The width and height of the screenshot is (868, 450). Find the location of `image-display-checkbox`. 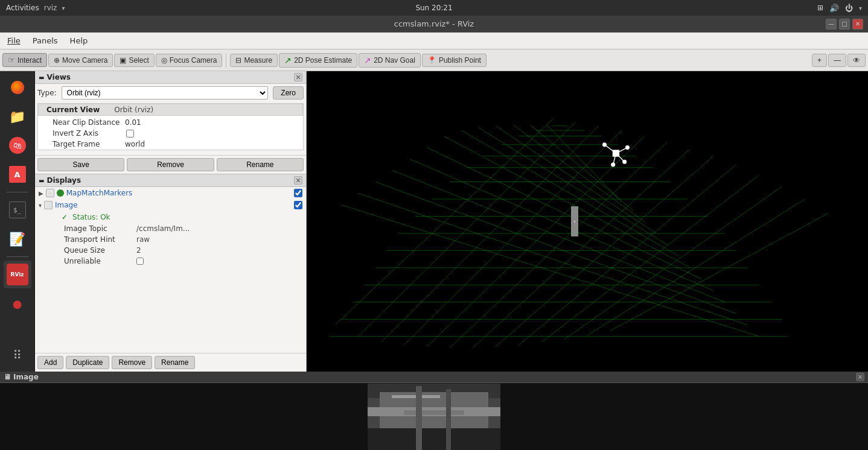

image-display-checkbox is located at coordinates (298, 205).